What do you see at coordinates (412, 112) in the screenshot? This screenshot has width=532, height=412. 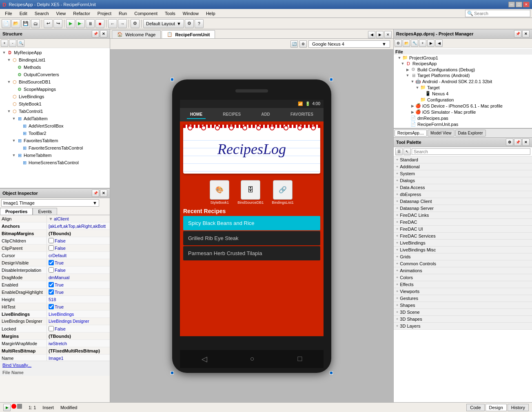 I see `expand-icon-iossim: ▶` at bounding box center [412, 112].